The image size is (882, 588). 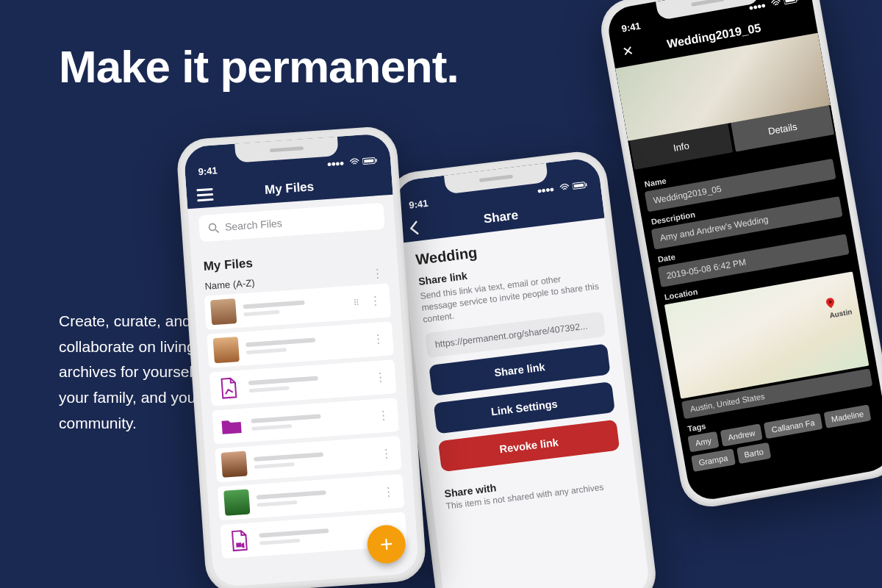 What do you see at coordinates (229, 388) in the screenshot?
I see `pdf-icon` at bounding box center [229, 388].